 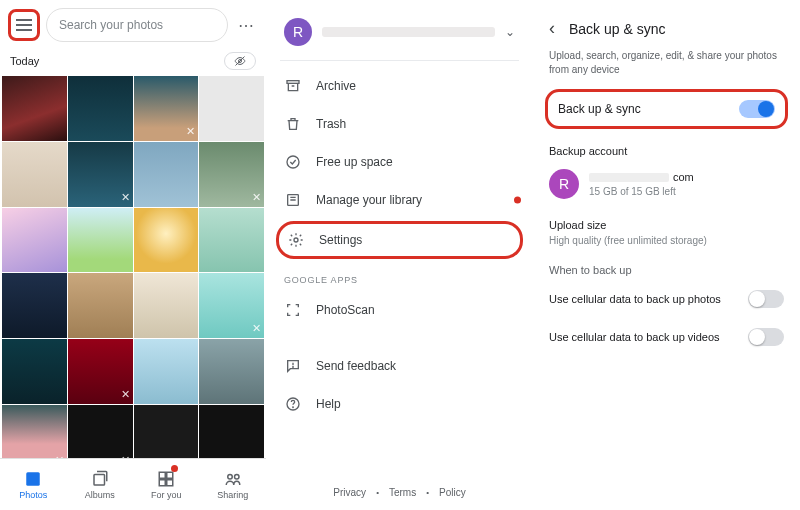 I want to click on footer-privacy: Privacy, so click(x=350, y=492).